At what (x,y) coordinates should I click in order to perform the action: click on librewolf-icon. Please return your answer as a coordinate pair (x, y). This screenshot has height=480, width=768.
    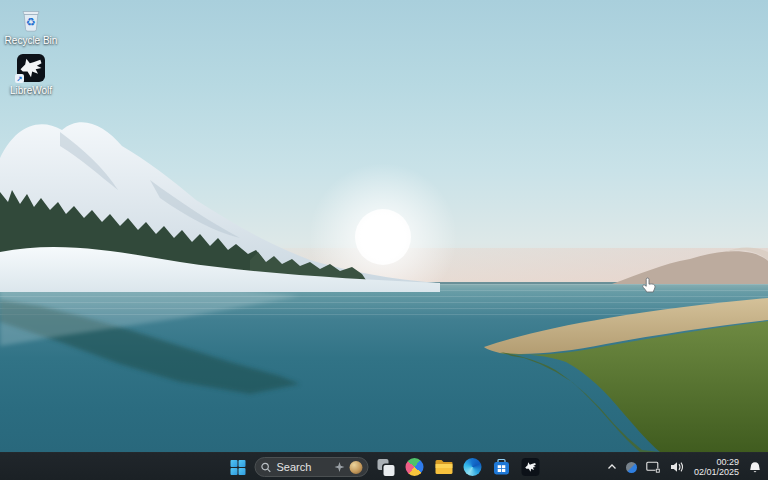
    Looking at the image, I should click on (531, 467).